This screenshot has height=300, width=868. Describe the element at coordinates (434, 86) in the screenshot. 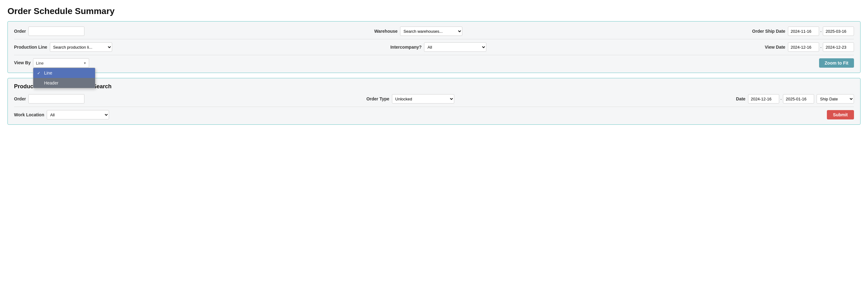

I see `bottom-panel-title: Production Schedule Ordline Search` at that location.